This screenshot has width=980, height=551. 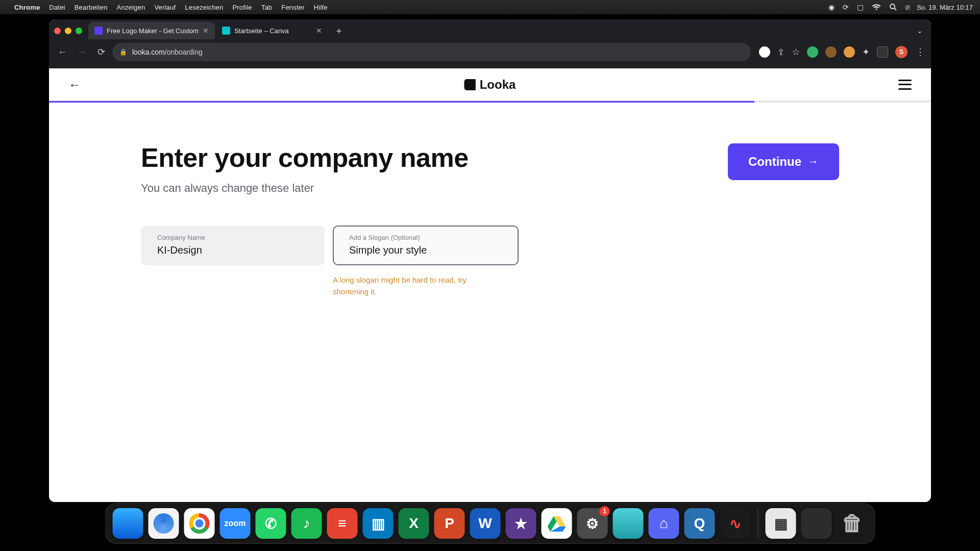 What do you see at coordinates (490, 85) in the screenshot?
I see `brand-logo: Looka` at bounding box center [490, 85].